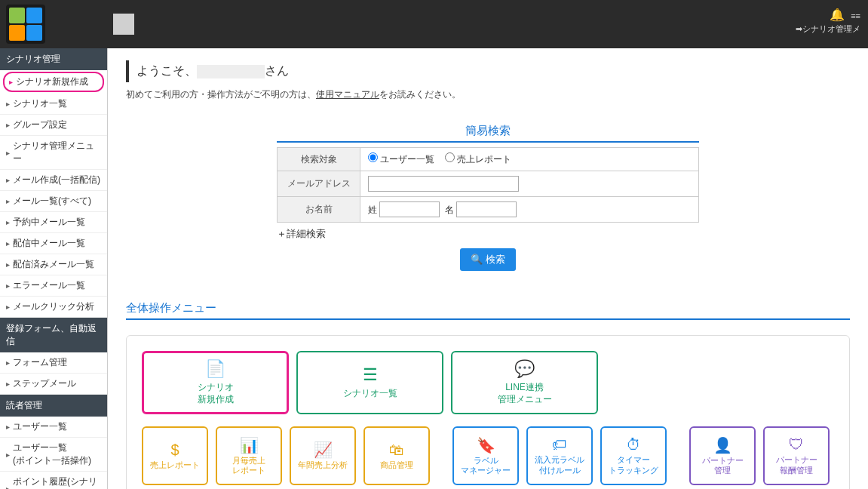 The image size is (868, 489). What do you see at coordinates (54, 82) in the screenshot?
I see `sidebar-item: ▸シナリオ新規作成` at bounding box center [54, 82].